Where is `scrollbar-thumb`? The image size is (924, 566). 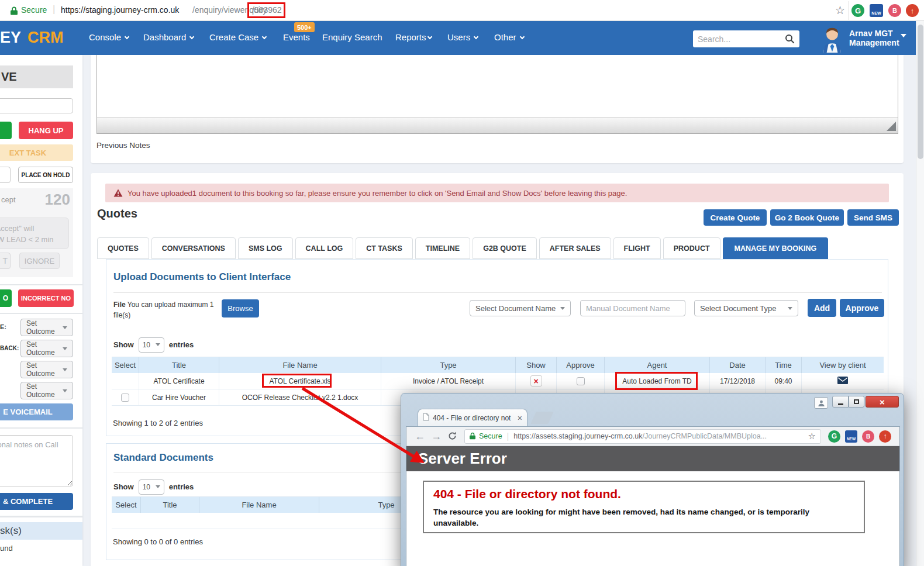 scrollbar-thumb is located at coordinates (920, 92).